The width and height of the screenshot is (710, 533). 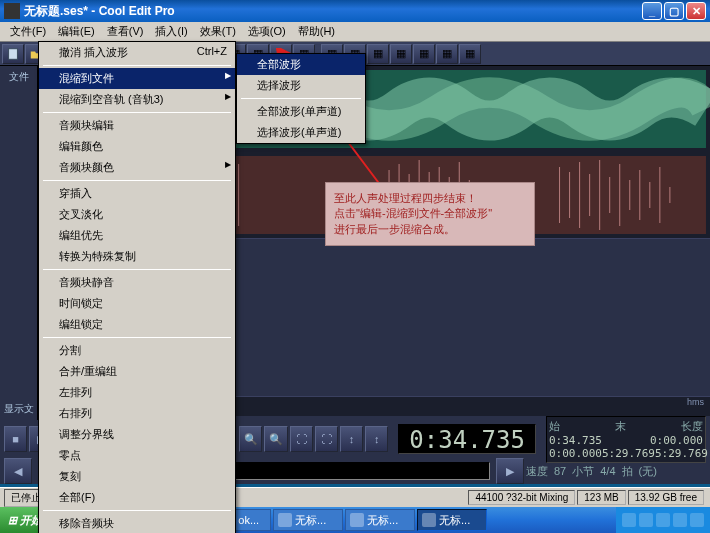 I want to click on menu-item: 调整分界线, so click(x=137, y=434).